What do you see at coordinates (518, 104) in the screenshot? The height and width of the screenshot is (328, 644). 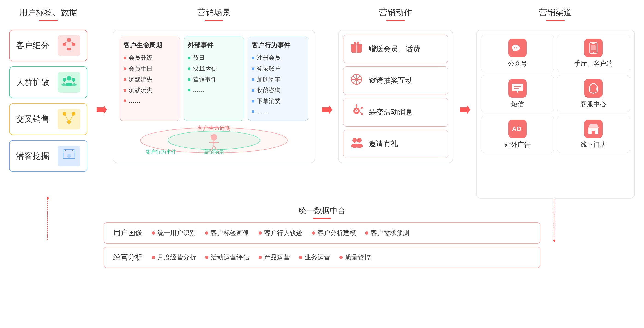 I see `channel-label-sms: 短信` at bounding box center [518, 104].